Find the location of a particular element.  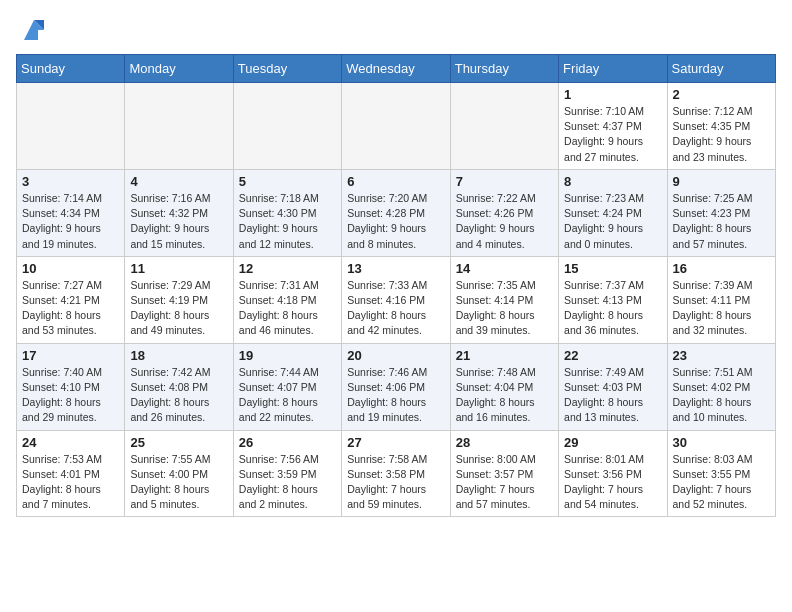

day-number: 26 is located at coordinates (288, 442).